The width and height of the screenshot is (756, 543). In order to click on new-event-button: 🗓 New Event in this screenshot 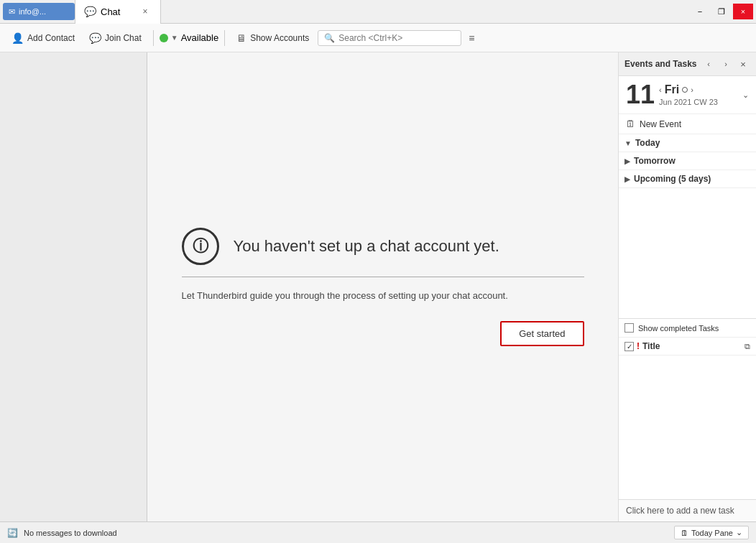, I will do `click(687, 124)`.